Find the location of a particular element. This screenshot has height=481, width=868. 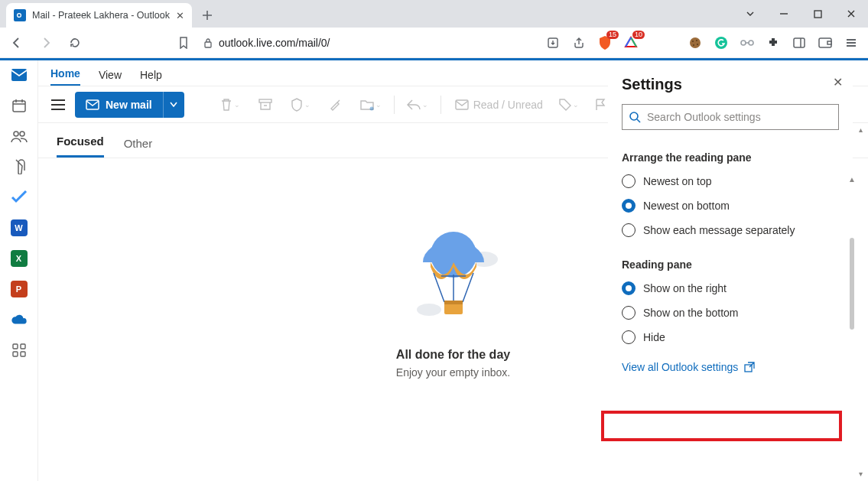

scroll-arrow-up-icon: ▴ is located at coordinates (860, 129).